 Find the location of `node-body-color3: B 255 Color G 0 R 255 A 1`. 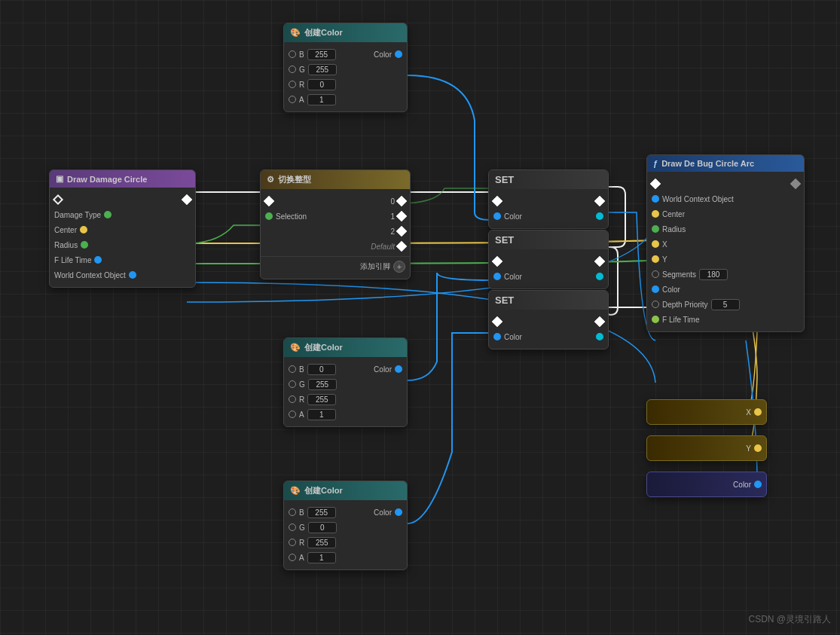

node-body-color3: B 255 Color G 0 R 255 A 1 is located at coordinates (345, 535).